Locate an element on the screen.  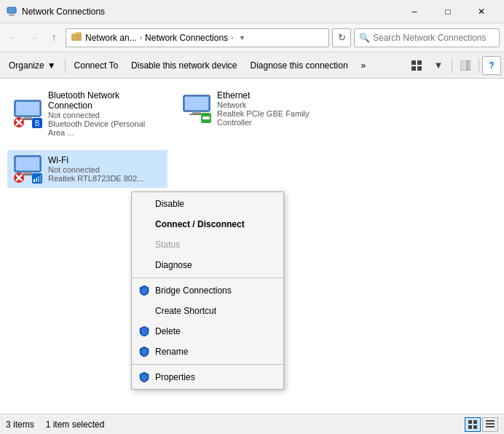
search-box: 🔍 is located at coordinates (427, 38).